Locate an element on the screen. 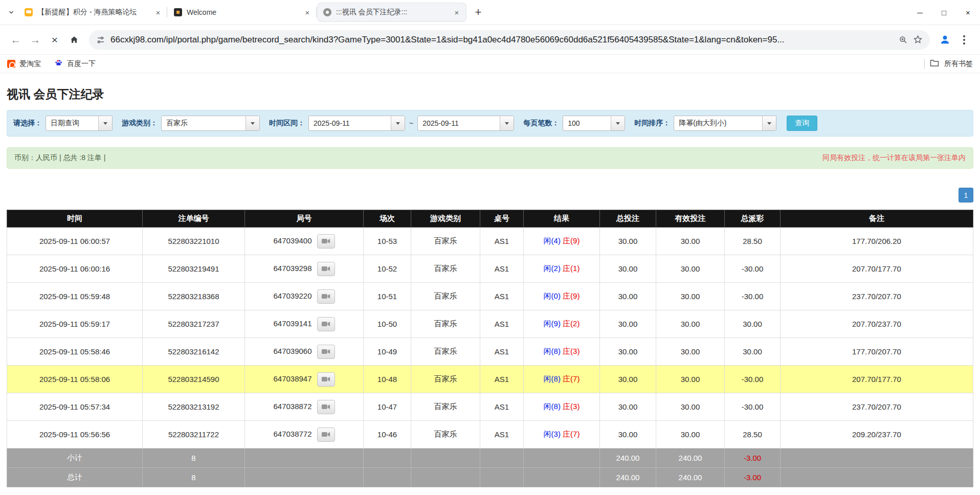  new-tab-button: + is located at coordinates (478, 12).